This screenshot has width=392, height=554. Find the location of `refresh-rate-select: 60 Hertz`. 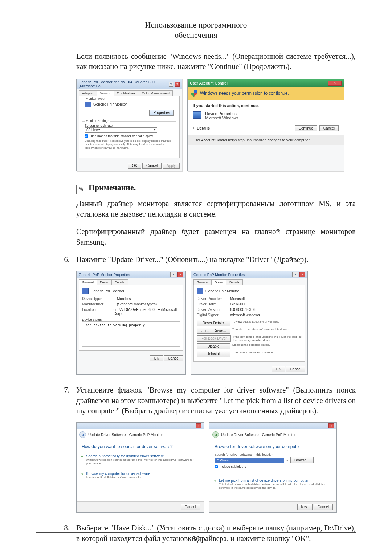

refresh-rate-select: 60 Hertz is located at coordinates (121, 130).